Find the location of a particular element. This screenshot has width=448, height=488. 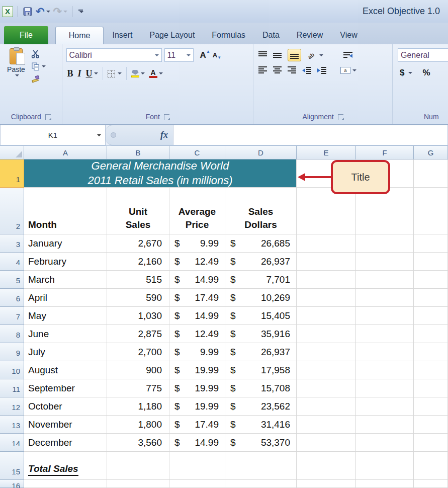

cell-unit-sales: 900 is located at coordinates (138, 370).